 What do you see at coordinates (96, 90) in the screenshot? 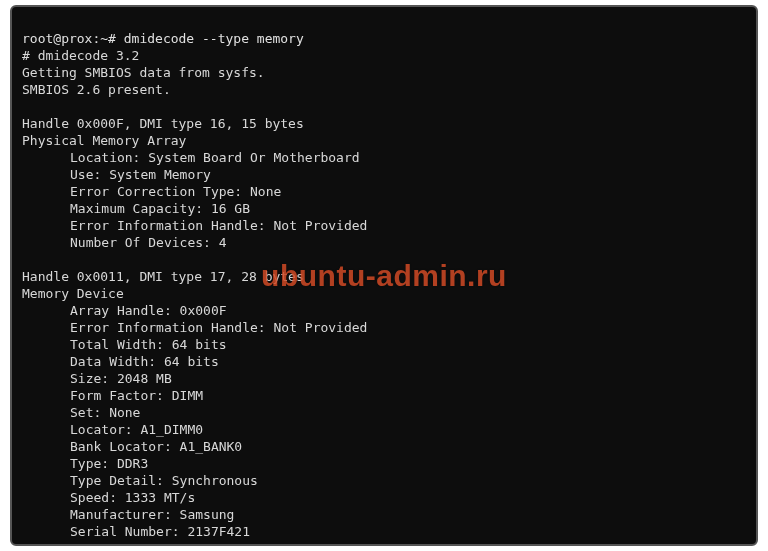
I see `preamble-line-2: SMBIOS 2.6 present.` at bounding box center [96, 90].